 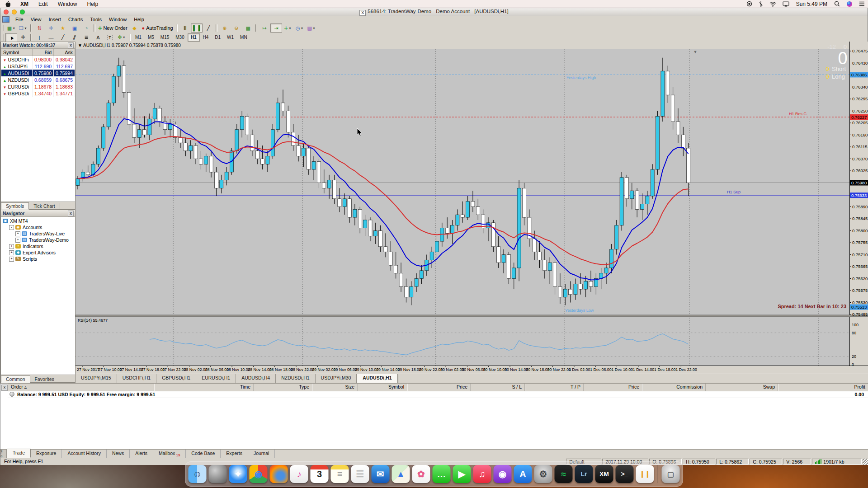 What do you see at coordinates (206, 38) in the screenshot?
I see `timeframe-h4-button: H4` at bounding box center [206, 38].